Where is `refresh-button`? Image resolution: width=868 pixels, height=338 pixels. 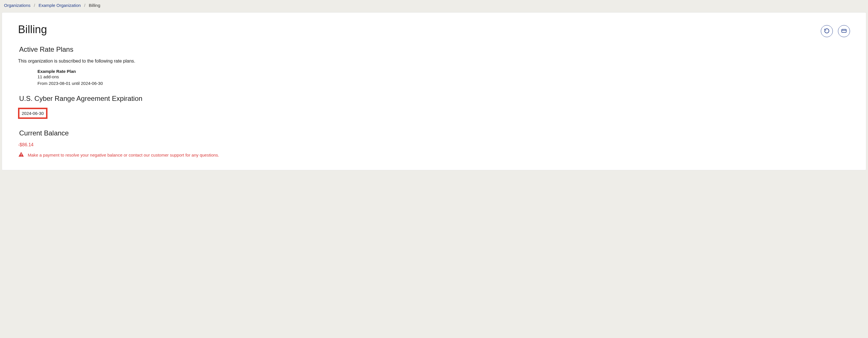
refresh-button is located at coordinates (827, 31).